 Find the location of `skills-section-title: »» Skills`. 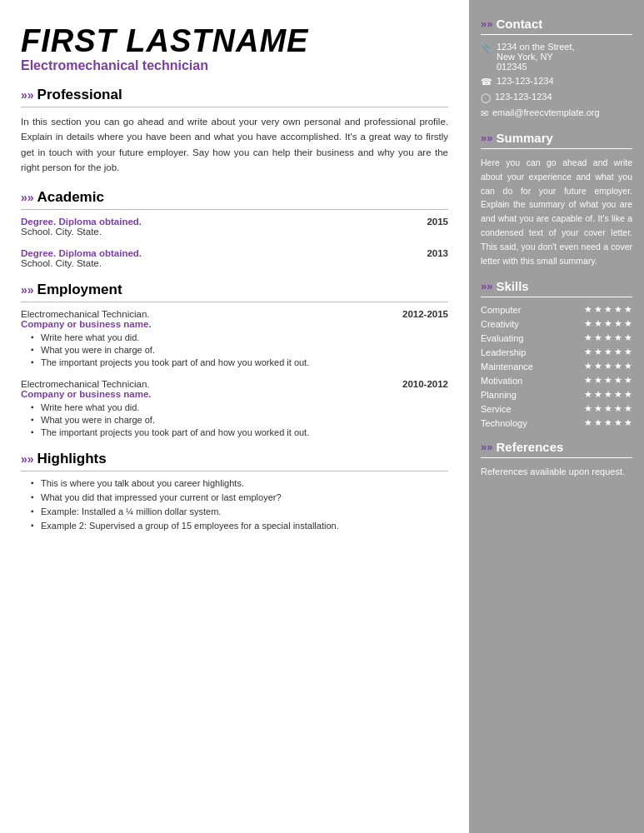

skills-section-title: »» Skills is located at coordinates (557, 287).